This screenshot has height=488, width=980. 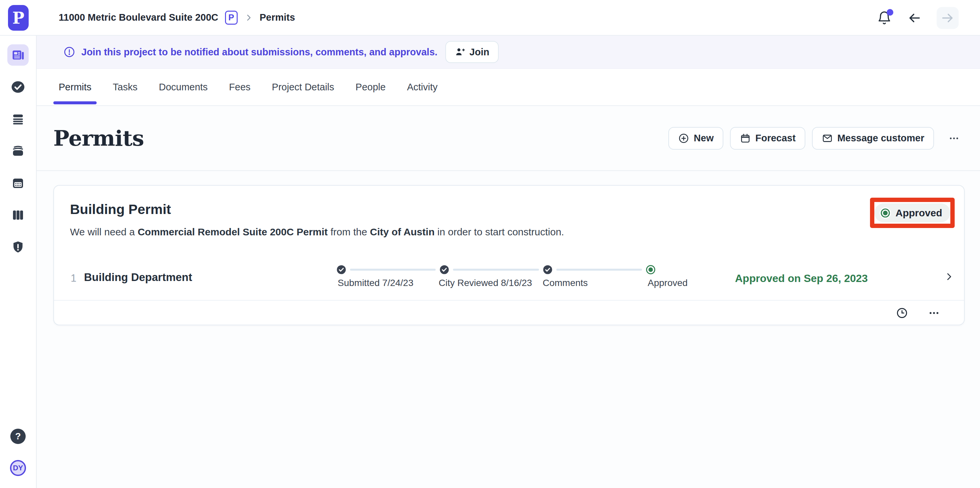 What do you see at coordinates (125, 87) in the screenshot?
I see `tab-tasks: Tasks` at bounding box center [125, 87].